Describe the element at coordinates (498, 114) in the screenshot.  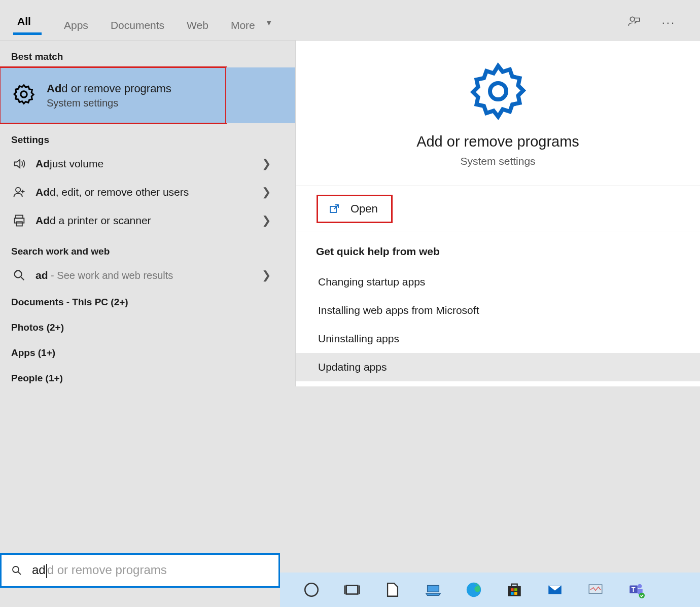
I see `detail-hero: Add or remove programs System settings` at that location.